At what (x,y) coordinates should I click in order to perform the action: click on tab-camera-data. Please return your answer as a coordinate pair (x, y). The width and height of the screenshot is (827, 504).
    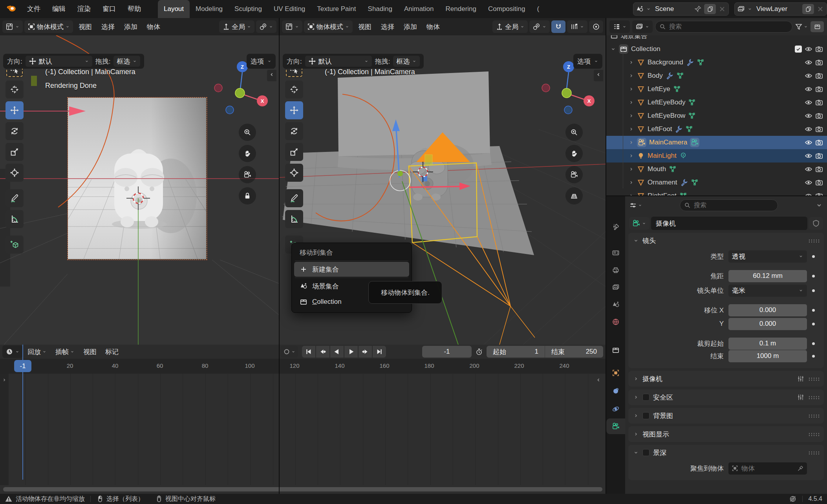
    Looking at the image, I should click on (616, 426).